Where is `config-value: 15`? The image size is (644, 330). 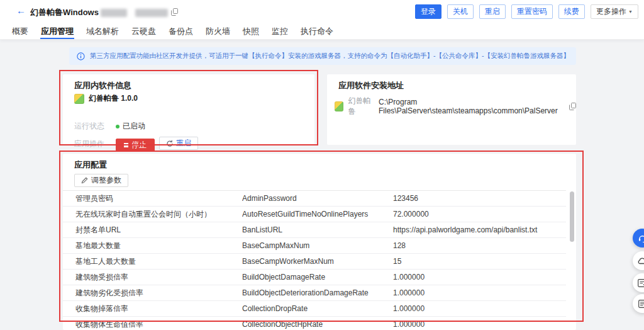
config-value: 15 is located at coordinates (479, 261).